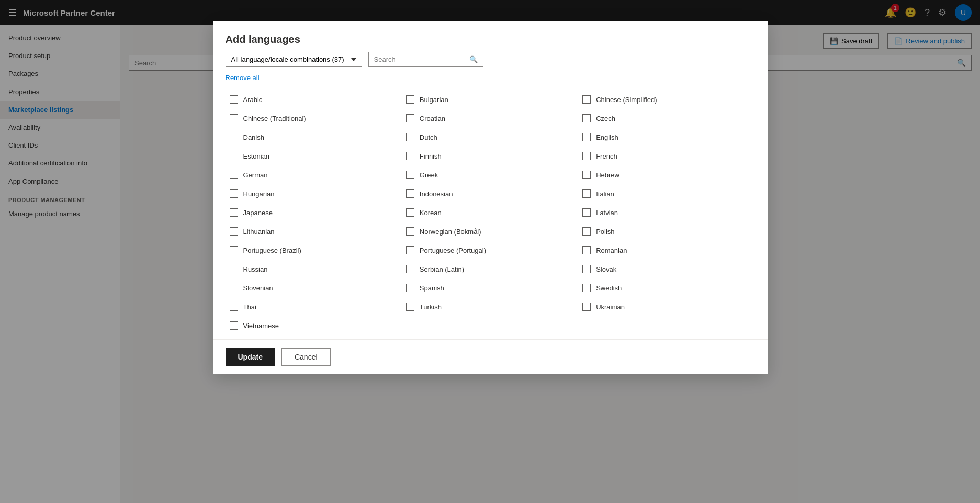 The image size is (980, 503). Describe the element at coordinates (294, 60) in the screenshot. I see `language-filter-dropdown: All language/locale combinations (37)` at that location.